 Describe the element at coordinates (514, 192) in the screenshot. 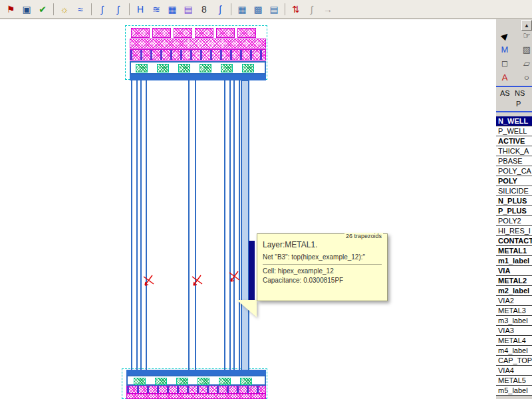

I see `layer-row-silicide: SILICIDE` at that location.